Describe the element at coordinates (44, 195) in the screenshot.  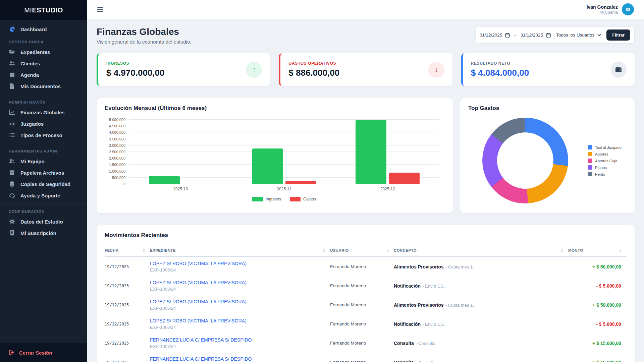
I see `sidebar-item-ayuda-soporte: Ayuda y Soporte` at that location.